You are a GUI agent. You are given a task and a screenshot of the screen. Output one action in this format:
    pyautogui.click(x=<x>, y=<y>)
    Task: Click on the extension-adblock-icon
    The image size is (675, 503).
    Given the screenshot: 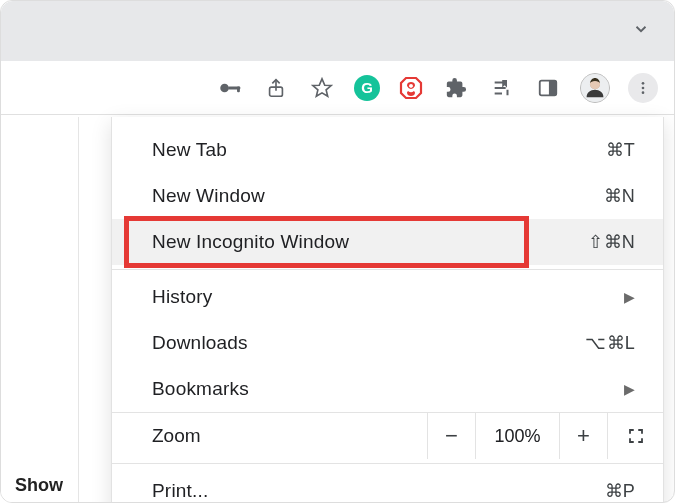 What is the action you would take?
    pyautogui.click(x=411, y=88)
    